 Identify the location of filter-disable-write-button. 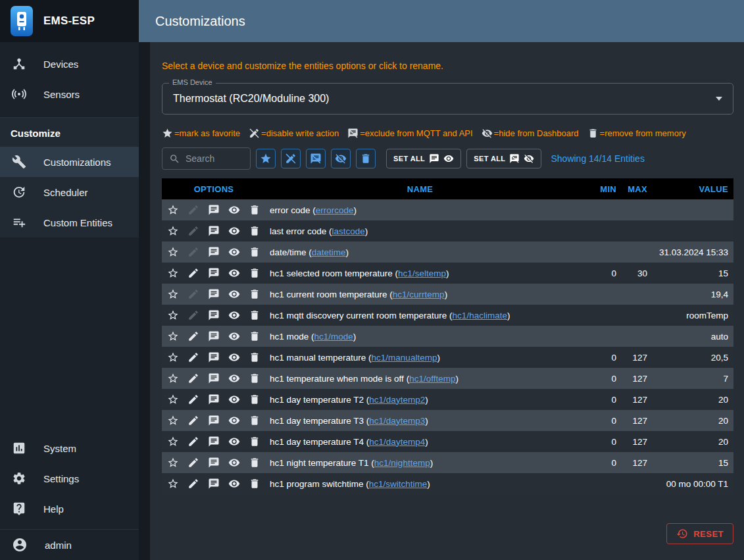
(291, 159).